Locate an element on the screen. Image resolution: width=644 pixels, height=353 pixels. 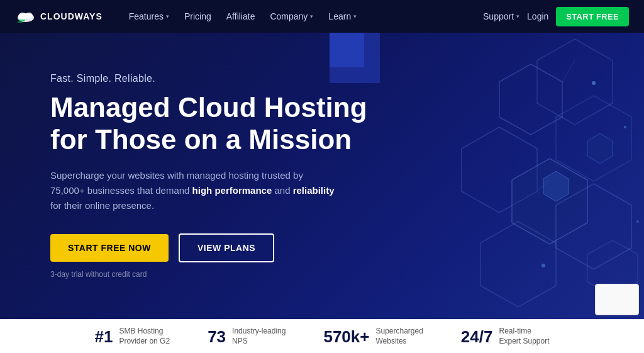
nav-right: Support ▾ Login START FREE is located at coordinates (556, 16).